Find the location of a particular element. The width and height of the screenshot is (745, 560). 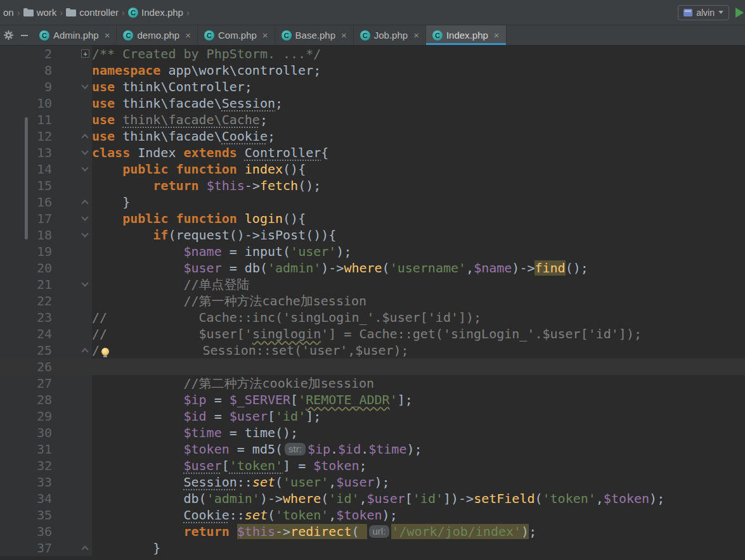

code-line-8: 8namespace app\work\controller; is located at coordinates (373, 70).